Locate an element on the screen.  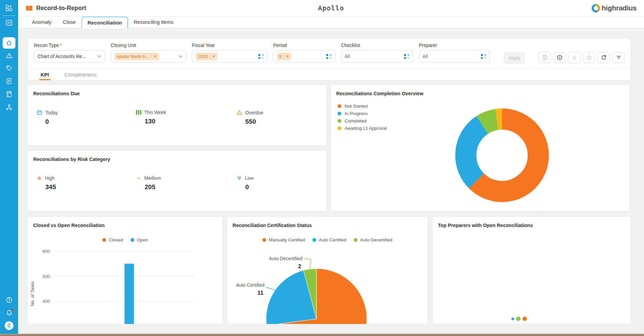
closing-unit-select: Apollo North A...✕ is located at coordinates (148, 56).